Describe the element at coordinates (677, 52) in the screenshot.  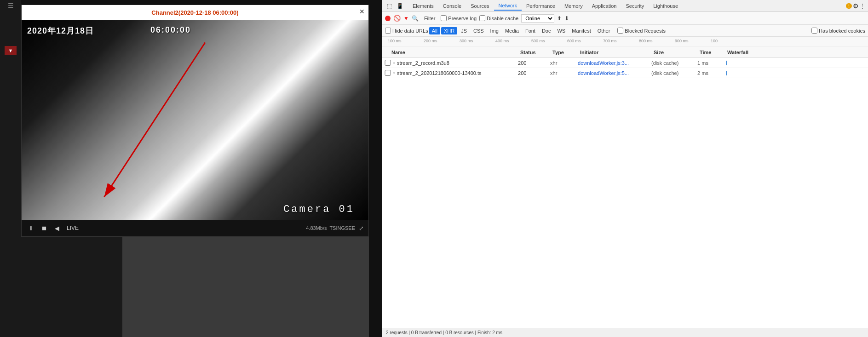
I see `col-size-header: Size` at that location.